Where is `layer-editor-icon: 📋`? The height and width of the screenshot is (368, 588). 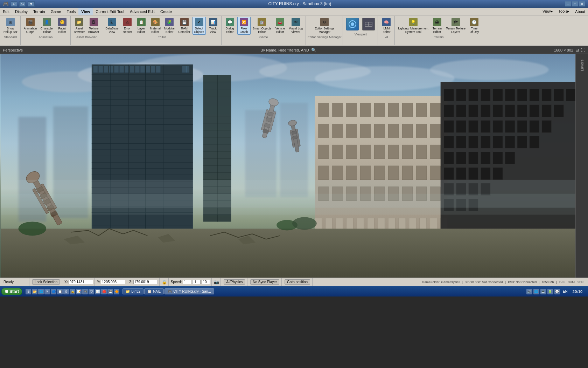
layer-editor-icon: 📋 is located at coordinates (141, 22).